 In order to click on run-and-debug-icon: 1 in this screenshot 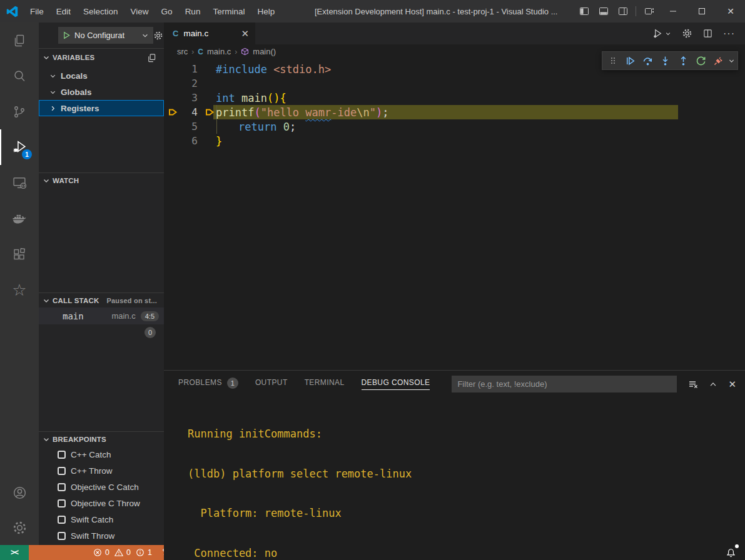, I will do `click(19, 148)`.